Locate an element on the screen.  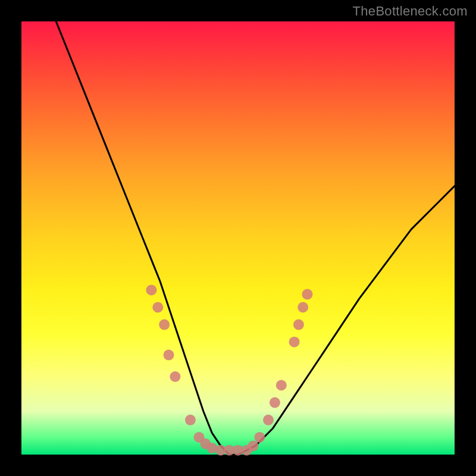
marker-layer is located at coordinates (229, 370).